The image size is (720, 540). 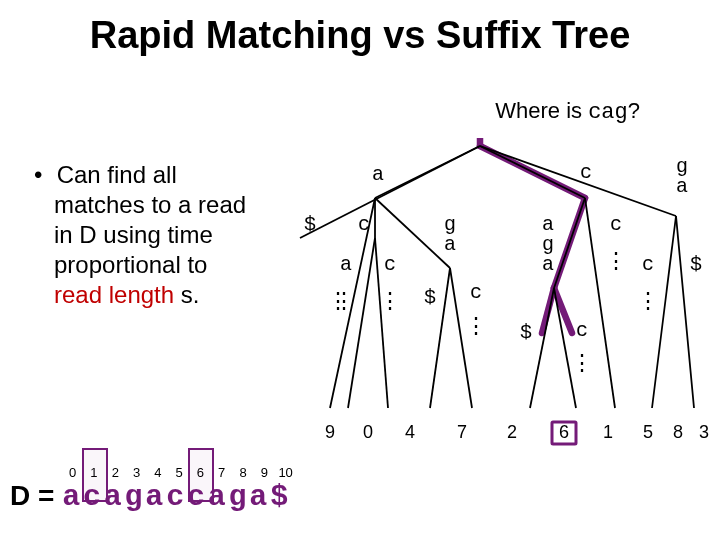 What do you see at coordinates (176, 497) in the screenshot?
I see `d-string: acagaccaga$` at bounding box center [176, 497].